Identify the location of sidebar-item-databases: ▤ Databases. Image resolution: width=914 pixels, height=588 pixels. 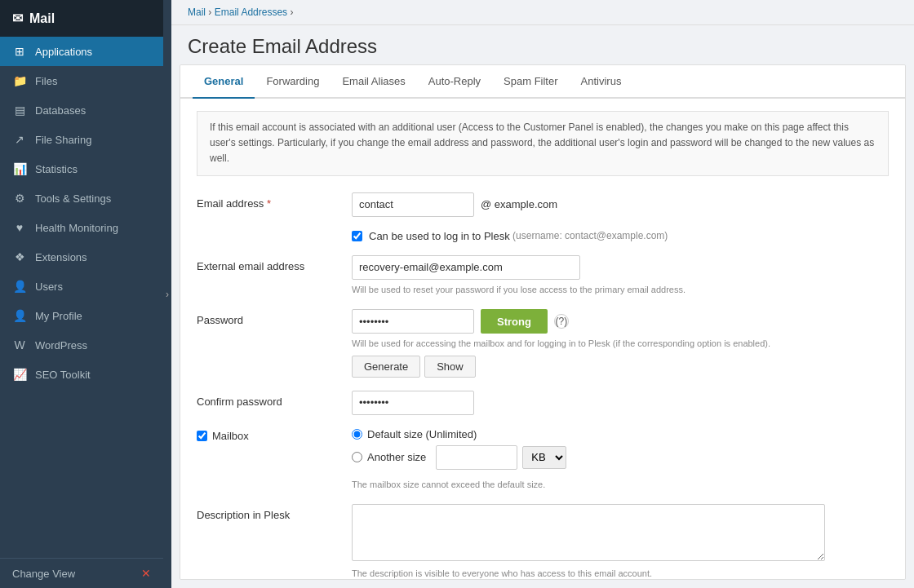
(82, 110).